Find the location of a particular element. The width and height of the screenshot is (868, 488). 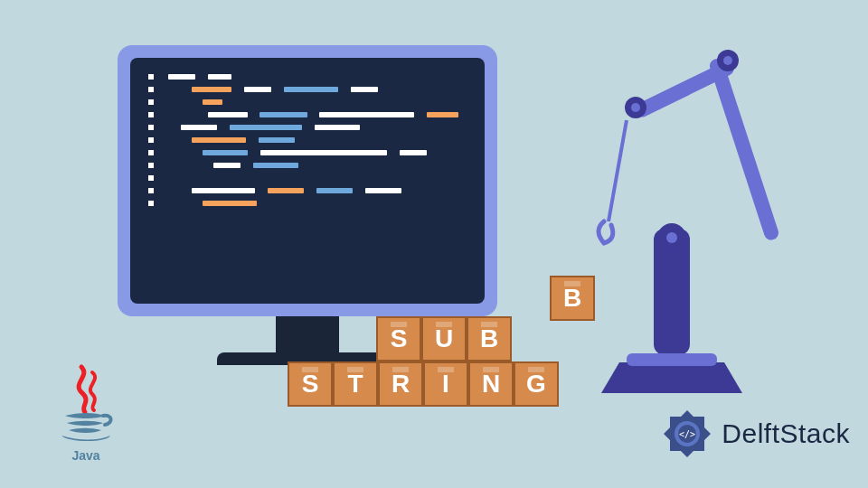

letter-box-char: G is located at coordinates (536, 384).